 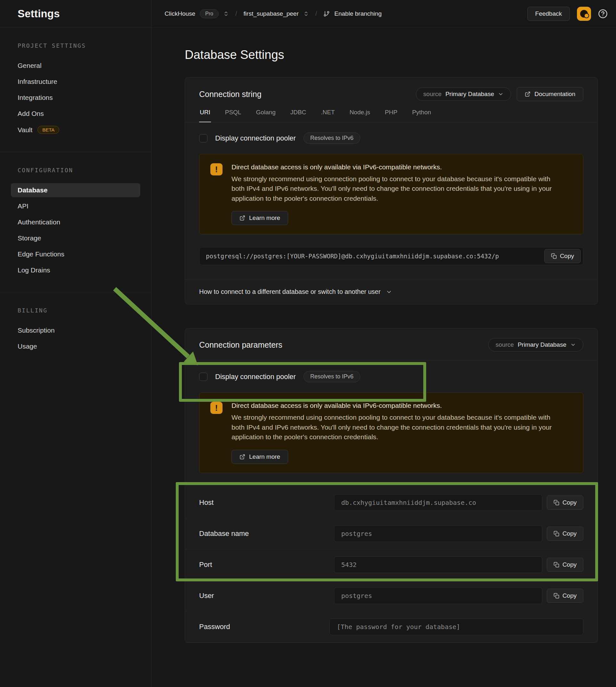 I want to click on sidebar-item-label: Add Ons, so click(x=31, y=114).